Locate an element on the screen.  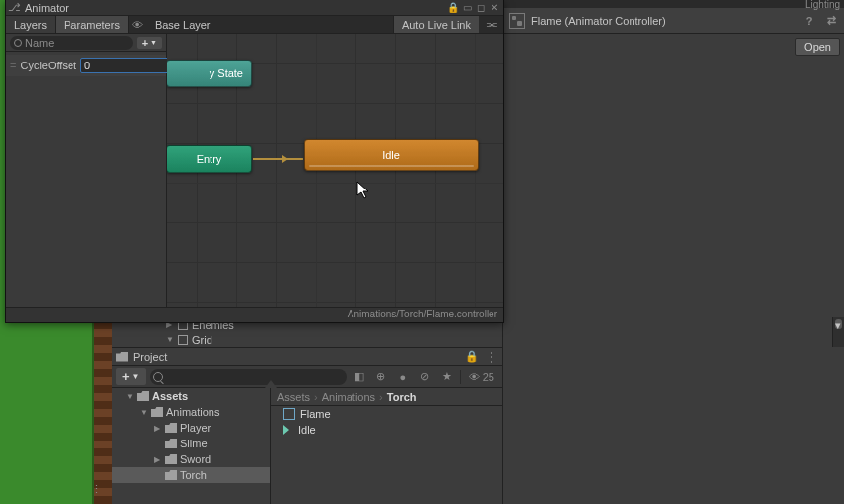
hierarchy-item: Grid is located at coordinates (203, 340).